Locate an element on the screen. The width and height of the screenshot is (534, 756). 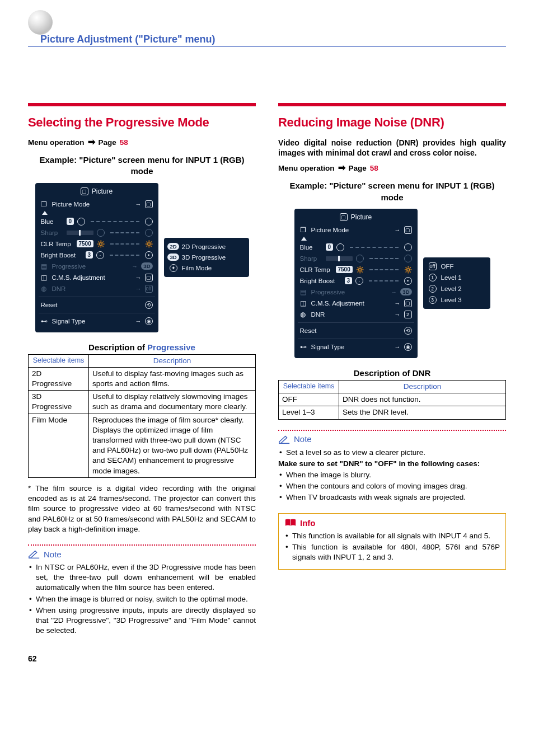
page-header: Picture Adjustment ("Picture" menu) is located at coordinates (267, 29).